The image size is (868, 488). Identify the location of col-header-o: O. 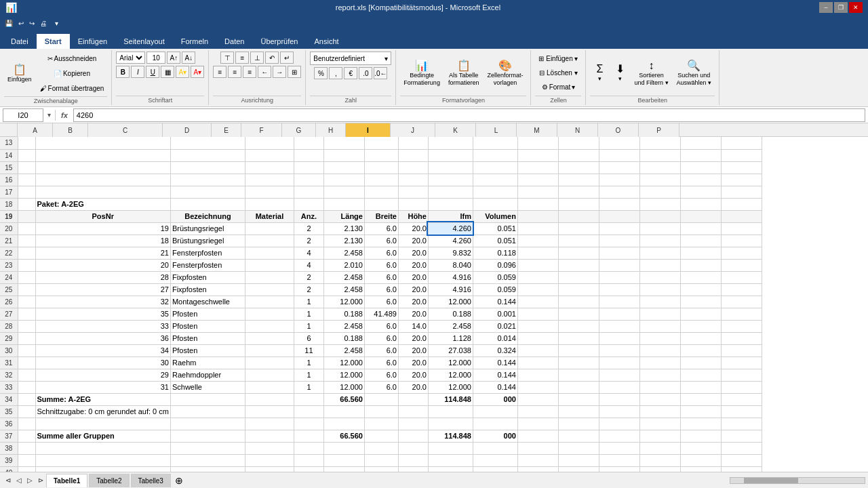
(618, 130).